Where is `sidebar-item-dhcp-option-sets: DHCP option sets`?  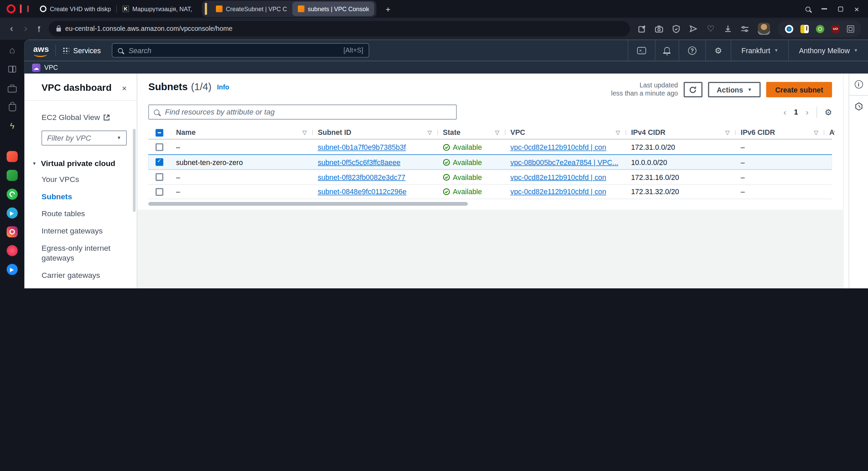
sidebar-item-dhcp-option-sets: DHCP option sets is located at coordinates (81, 286).